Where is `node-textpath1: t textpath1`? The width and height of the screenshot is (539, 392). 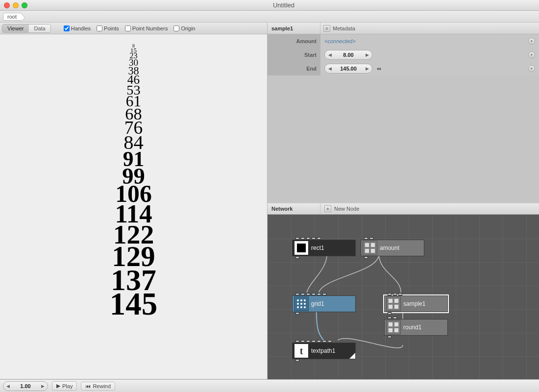
node-textpath1: t textpath1 is located at coordinates (324, 351).